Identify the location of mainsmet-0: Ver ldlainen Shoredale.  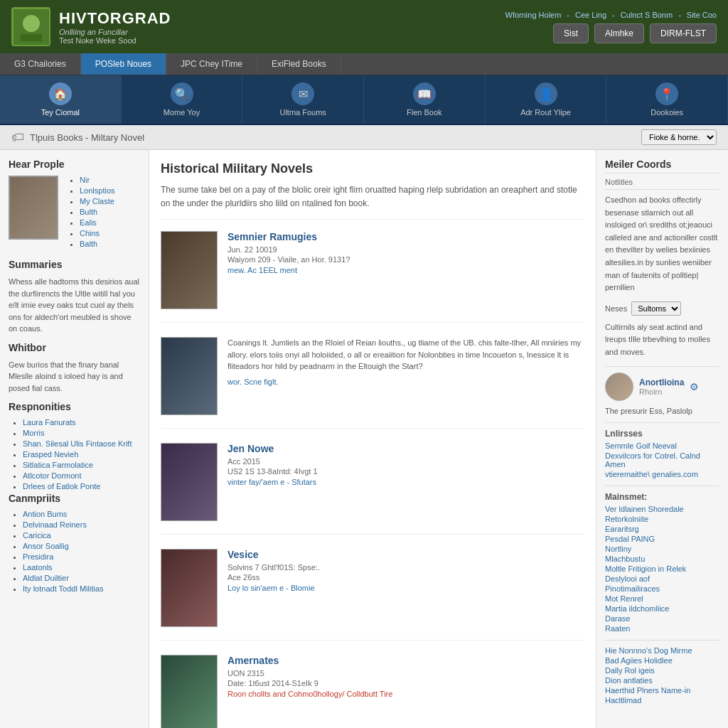
(663, 509).